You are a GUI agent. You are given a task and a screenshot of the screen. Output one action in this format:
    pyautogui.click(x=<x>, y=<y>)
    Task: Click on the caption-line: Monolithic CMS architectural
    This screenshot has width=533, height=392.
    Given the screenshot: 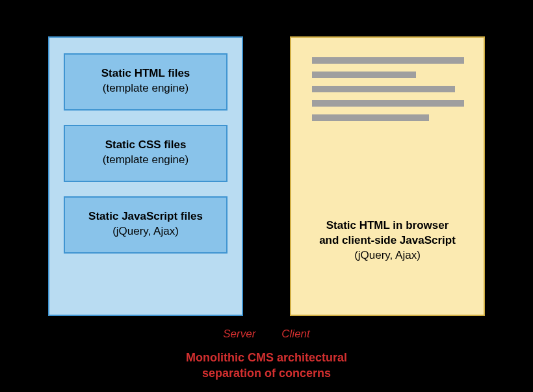 What is the action you would take?
    pyautogui.click(x=266, y=358)
    